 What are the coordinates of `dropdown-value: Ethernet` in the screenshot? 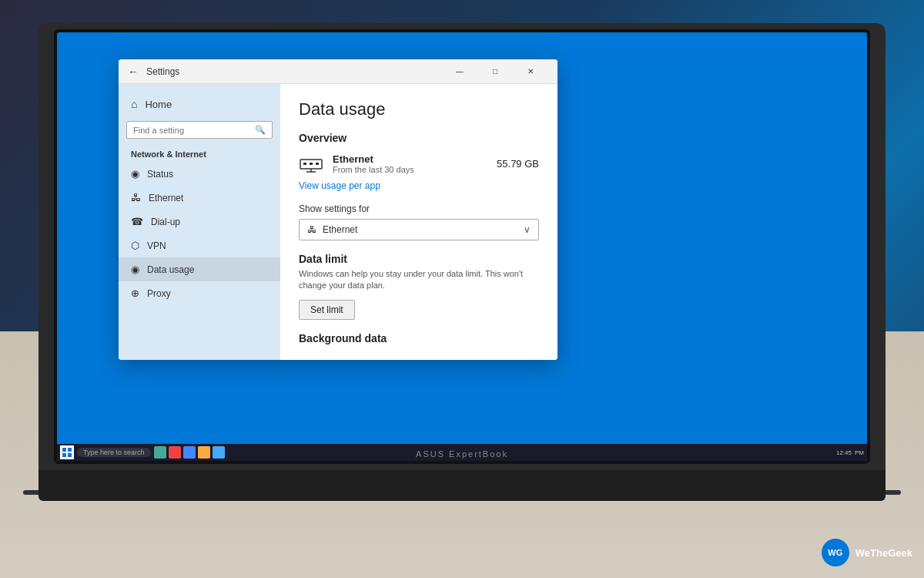 It's located at (340, 230).